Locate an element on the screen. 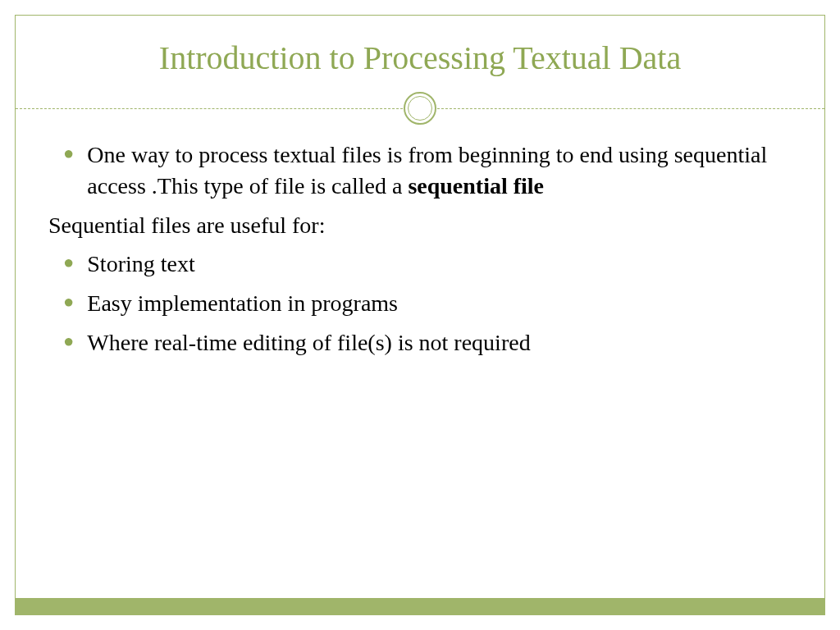 The width and height of the screenshot is (840, 630). bullet-item: ● Storing text is located at coordinates (420, 264).